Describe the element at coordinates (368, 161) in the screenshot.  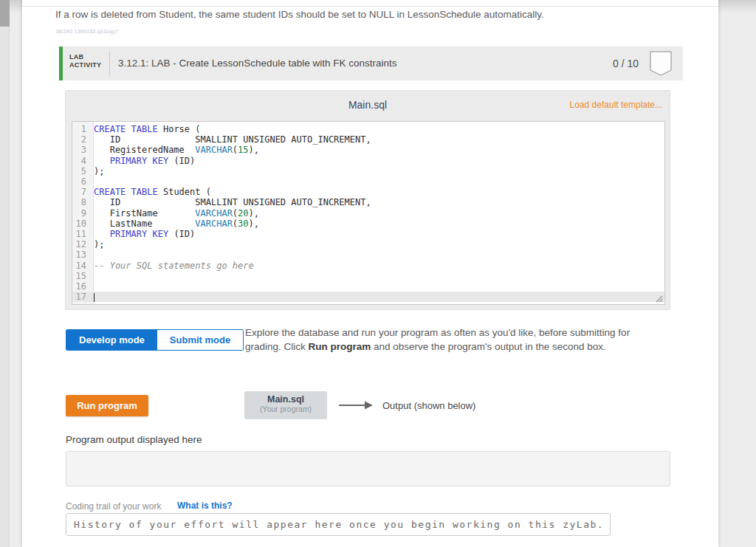
I see `code-line: 4 PRIMARY KEY (ID)` at that location.